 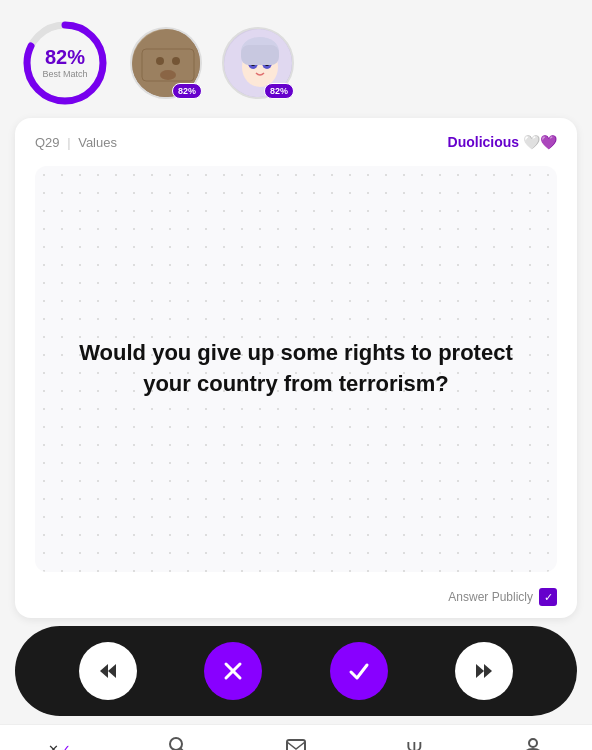 I want to click on ring-percent: 82%, so click(x=64, y=58).